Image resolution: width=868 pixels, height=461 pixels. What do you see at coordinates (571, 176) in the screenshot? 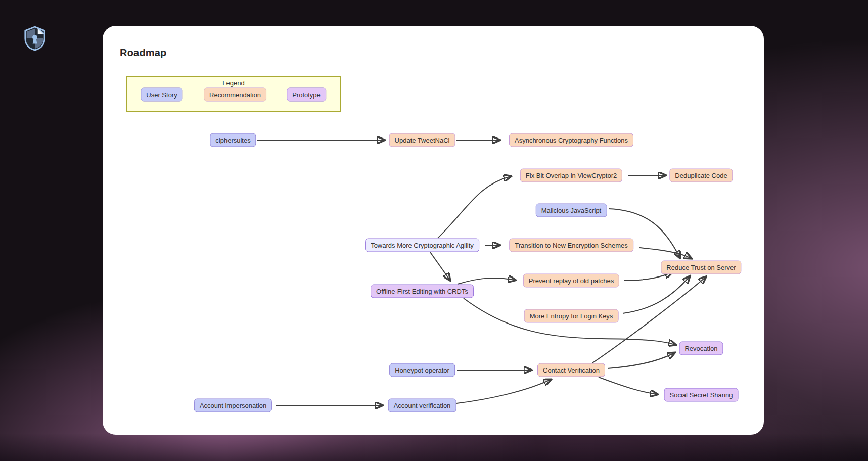
I see `node-fix-bit-overlap: Fix Bit Overlap in ViewCryptor2` at bounding box center [571, 176].